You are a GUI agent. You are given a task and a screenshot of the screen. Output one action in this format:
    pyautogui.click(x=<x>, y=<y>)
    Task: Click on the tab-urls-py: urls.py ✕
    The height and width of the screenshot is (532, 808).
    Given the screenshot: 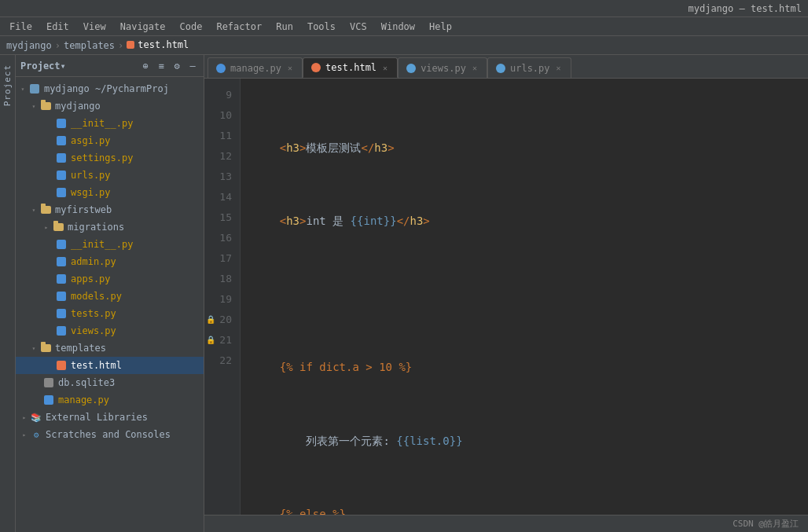 What is the action you would take?
    pyautogui.click(x=530, y=68)
    